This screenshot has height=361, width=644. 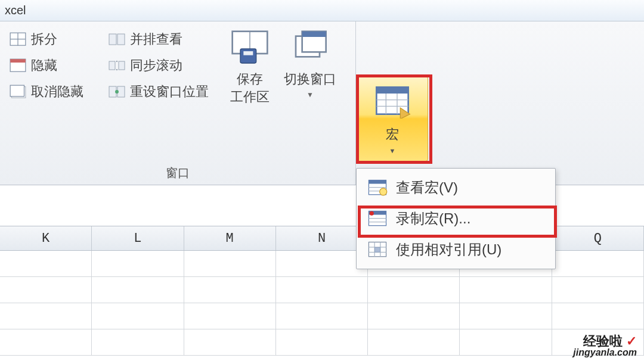 I want to click on relative-ref-icon, so click(x=377, y=250).